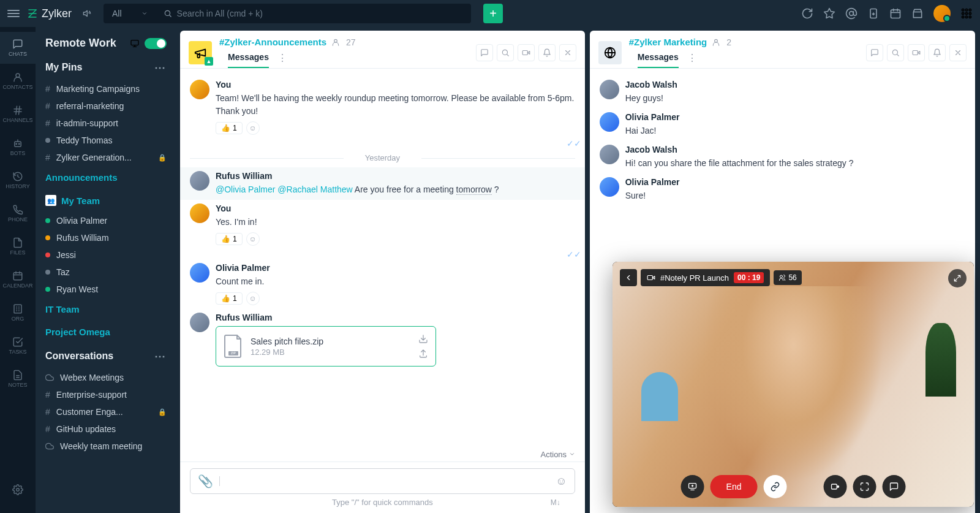  What do you see at coordinates (864, 487) in the screenshot?
I see `fullscreen-button` at bounding box center [864, 487].